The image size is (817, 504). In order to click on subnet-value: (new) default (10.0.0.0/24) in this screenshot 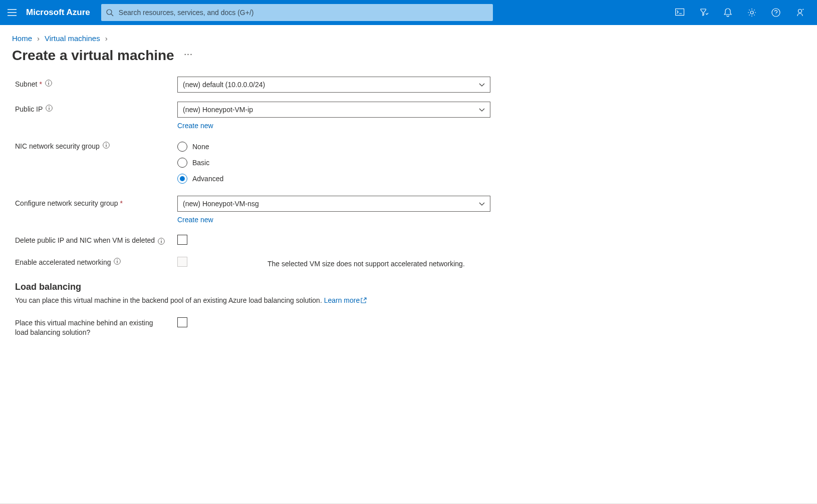, I will do `click(224, 85)`.